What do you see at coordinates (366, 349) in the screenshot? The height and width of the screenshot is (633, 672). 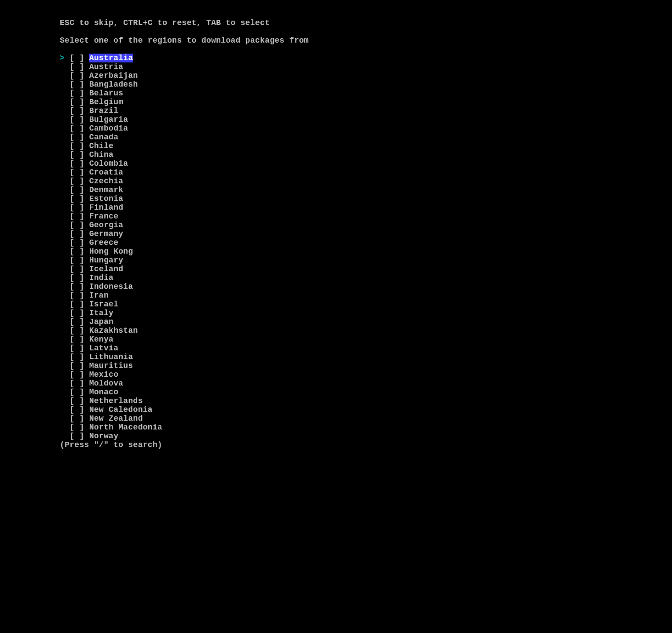 I see `region-option: [ ] Latvia` at bounding box center [366, 349].